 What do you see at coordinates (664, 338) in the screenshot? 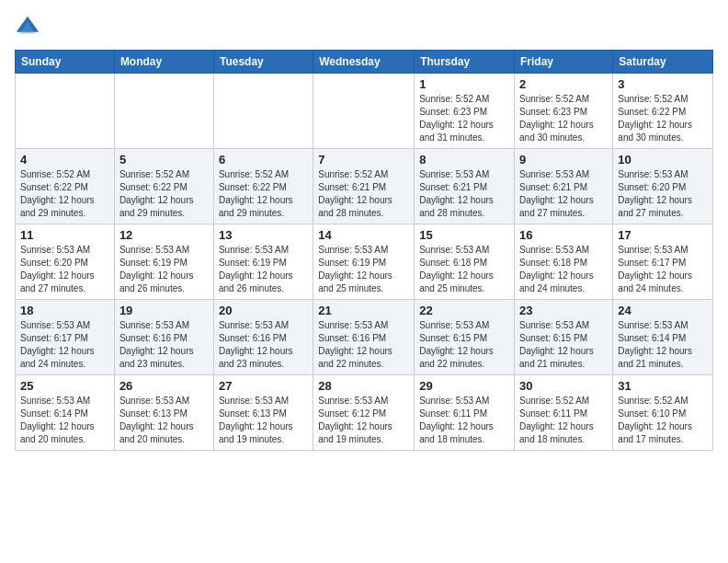
I see `calendar-cell: 24Sunrise: 5:53 AM Sunset: 6:14 PM Dayli…` at bounding box center [664, 338].